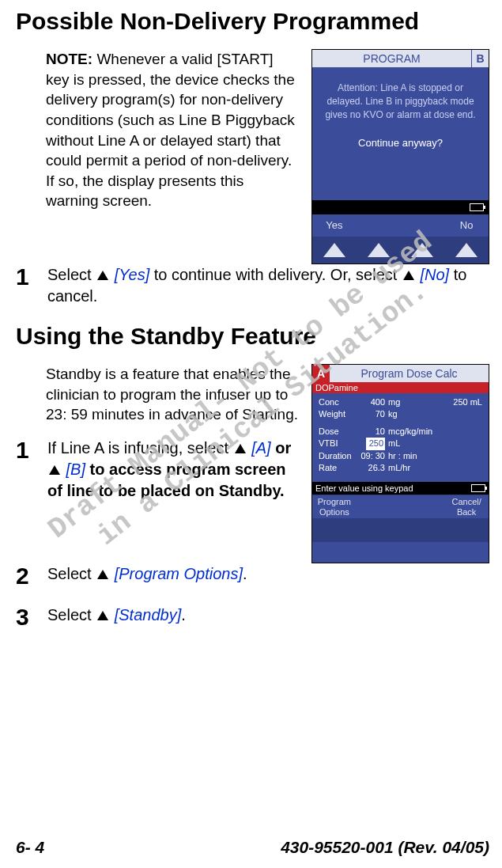 The image size is (502, 868). I want to click on device-screen-dose-calc: A Program Dose Calc DOPamine Conc400mg25…, so click(400, 464).